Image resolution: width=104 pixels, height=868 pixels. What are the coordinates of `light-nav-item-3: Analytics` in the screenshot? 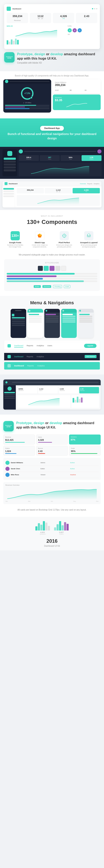 It's located at (97, 184).